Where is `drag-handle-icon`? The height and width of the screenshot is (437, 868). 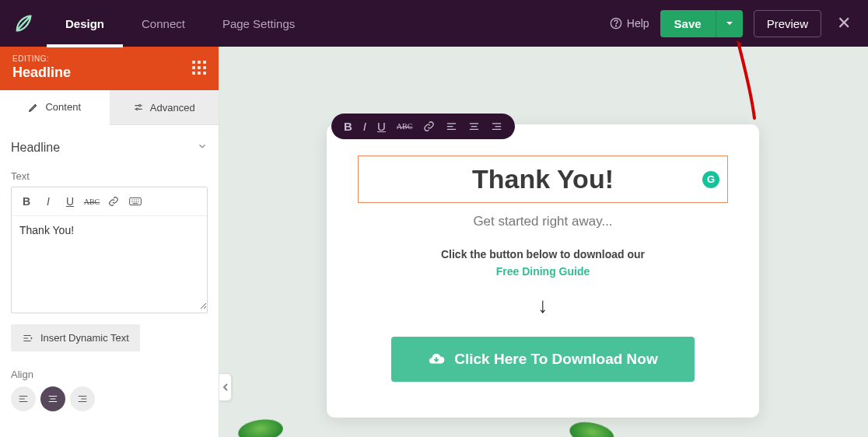
drag-handle-icon is located at coordinates (199, 68).